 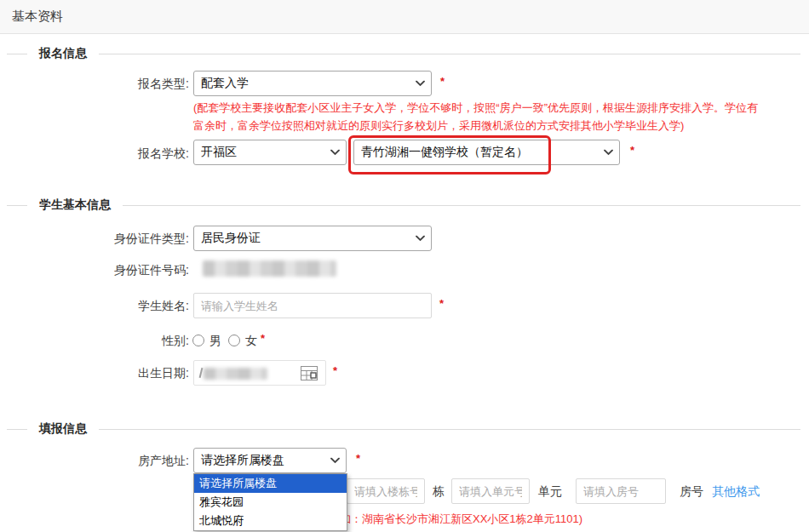 What do you see at coordinates (63, 429) in the screenshot?
I see `section-filing-title: 填报信息` at bounding box center [63, 429].